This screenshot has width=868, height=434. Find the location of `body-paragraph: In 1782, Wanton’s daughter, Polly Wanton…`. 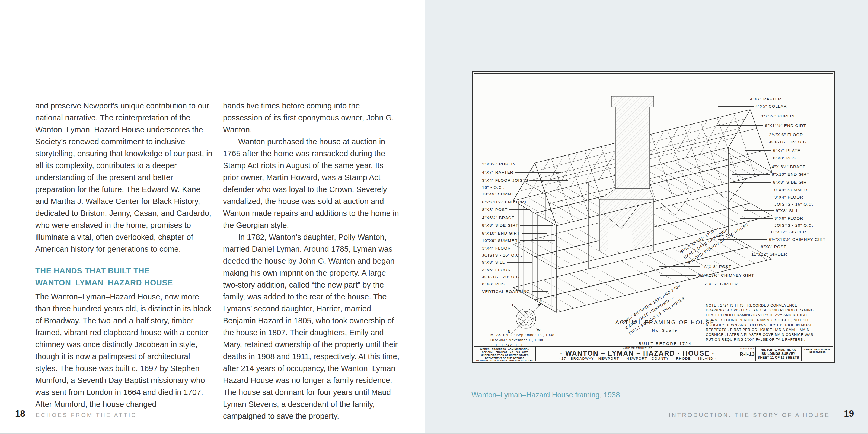

body-paragraph: In 1782, Wanton’s daughter, Polly Wanton… is located at coordinates (312, 327).